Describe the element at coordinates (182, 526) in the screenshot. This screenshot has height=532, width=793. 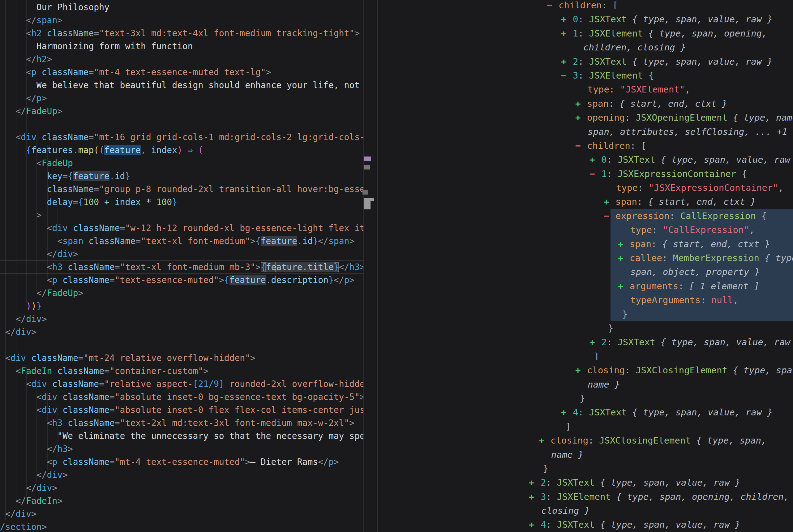
I see `code-line: </section>` at that location.